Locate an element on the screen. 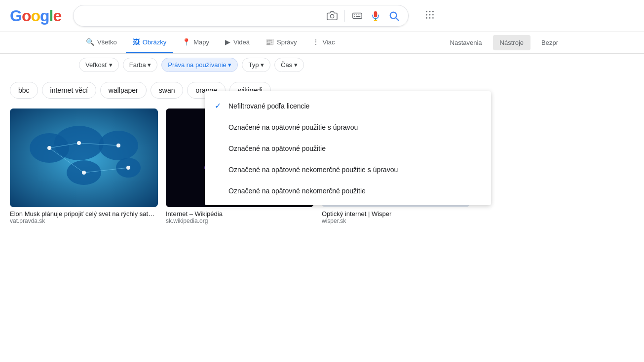 This screenshot has height=362, width=644. dropdown-item-5-label: Označené na opätovné nekomerčné použitie is located at coordinates (297, 191).